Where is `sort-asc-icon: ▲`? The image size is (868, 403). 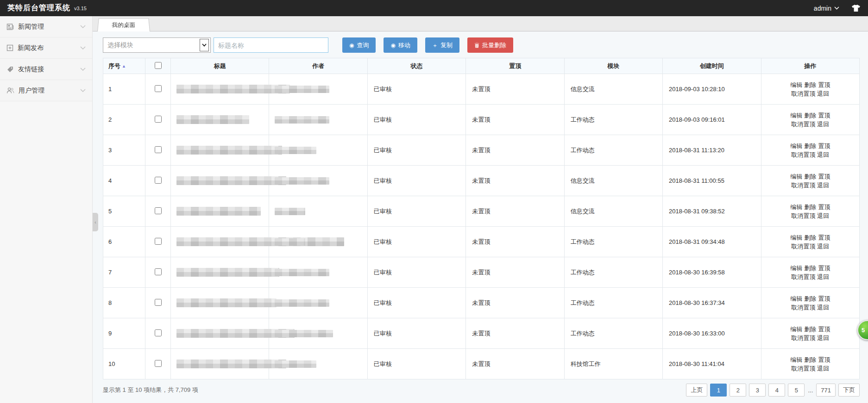
sort-asc-icon: ▲ is located at coordinates (124, 66).